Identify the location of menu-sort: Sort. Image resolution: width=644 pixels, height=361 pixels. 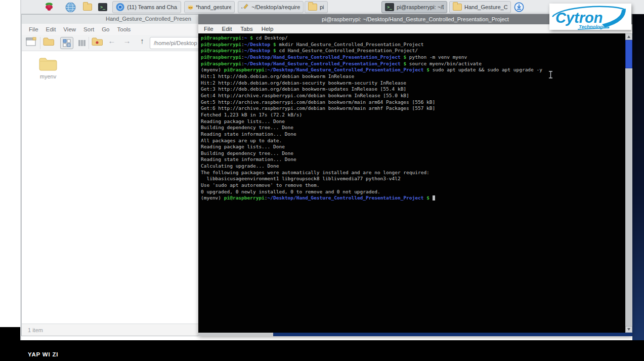
(89, 29).